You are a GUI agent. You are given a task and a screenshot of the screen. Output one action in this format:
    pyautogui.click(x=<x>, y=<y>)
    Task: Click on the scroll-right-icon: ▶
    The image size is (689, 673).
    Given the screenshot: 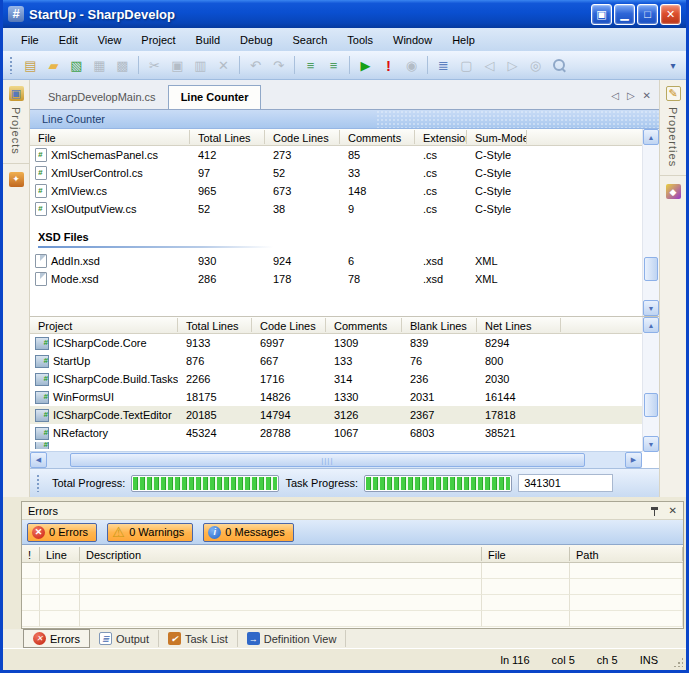 What is the action you would take?
    pyautogui.click(x=634, y=460)
    